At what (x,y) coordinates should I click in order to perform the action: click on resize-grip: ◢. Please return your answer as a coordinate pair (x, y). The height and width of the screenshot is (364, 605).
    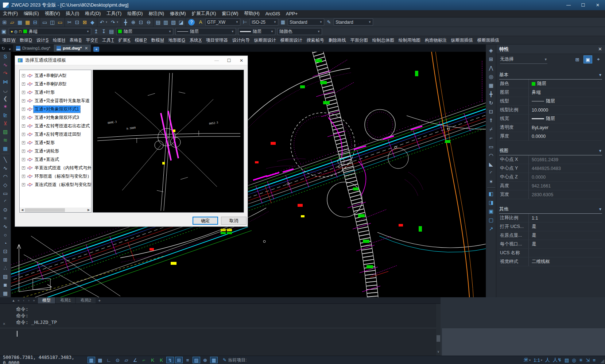
    Looking at the image, I should click on (602, 361).